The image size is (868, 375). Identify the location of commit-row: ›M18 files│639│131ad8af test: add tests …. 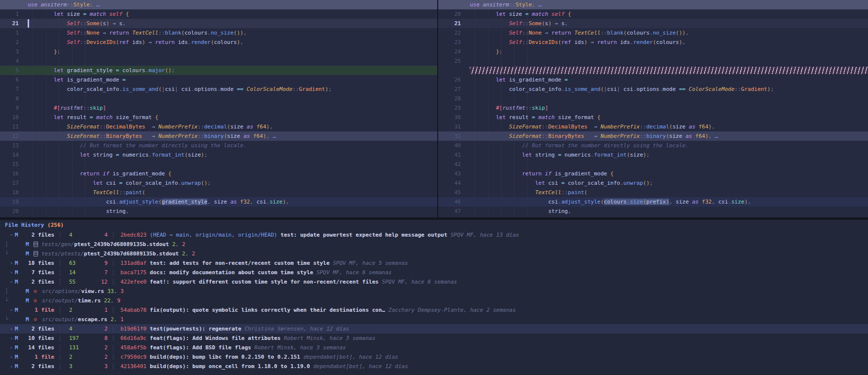
(434, 263).